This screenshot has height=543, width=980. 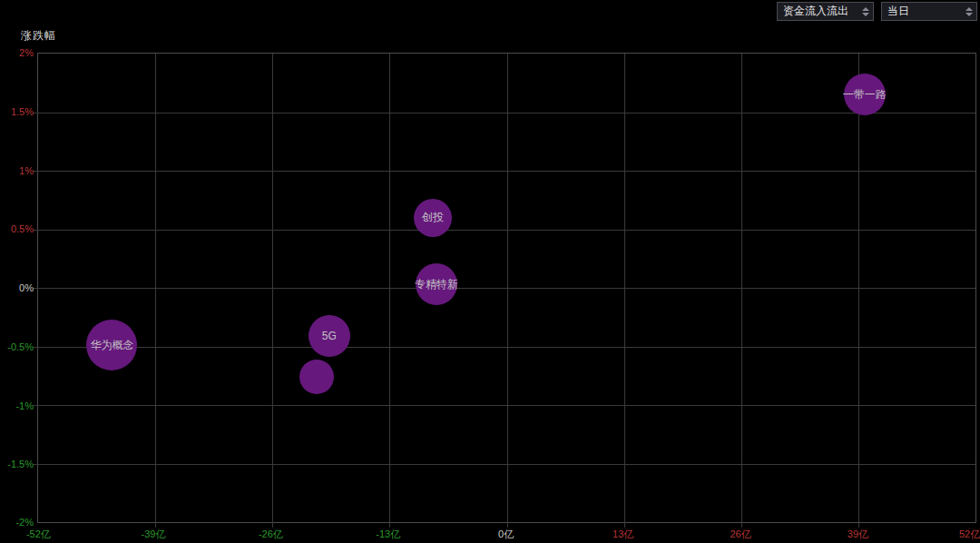 What do you see at coordinates (865, 94) in the screenshot?
I see `bubble-label: 一带一路` at bounding box center [865, 94].